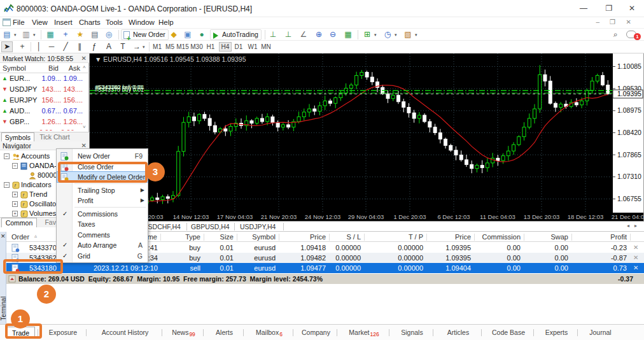 Image resolution: width=644 pixels, height=340 pixels. Describe the element at coordinates (442, 237) in the screenshot. I see `header-price2: Price` at that location.